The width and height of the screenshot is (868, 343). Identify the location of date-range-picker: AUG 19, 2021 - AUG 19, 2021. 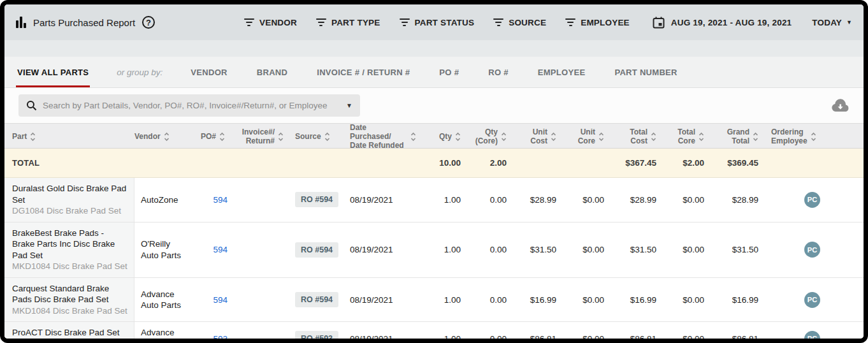
(723, 23).